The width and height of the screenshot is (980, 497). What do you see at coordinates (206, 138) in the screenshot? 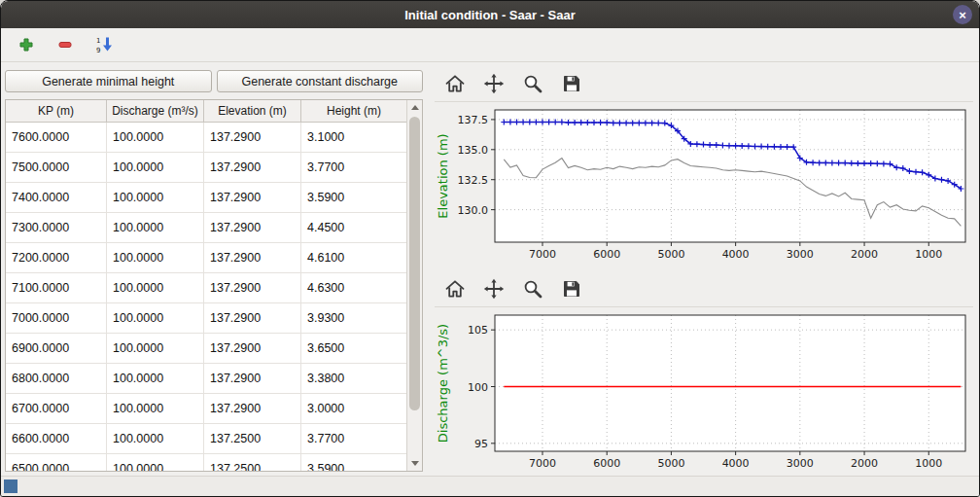
I see `table-row: 7600.0000100.0000137.29003.1000` at bounding box center [206, 138].